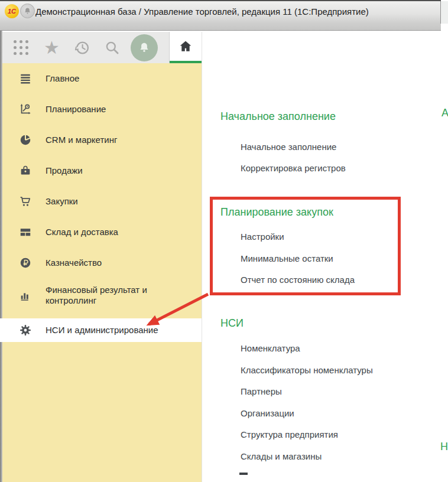 This screenshot has width=448, height=482. I want to click on favorites-star-icon: ★, so click(52, 48).